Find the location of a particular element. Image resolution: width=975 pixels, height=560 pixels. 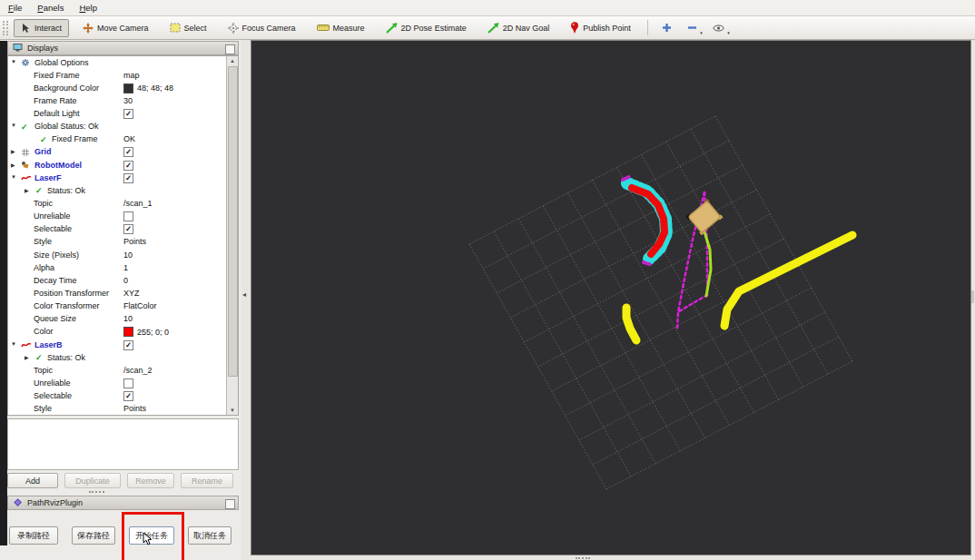

interact-tool: Interact is located at coordinates (42, 28).